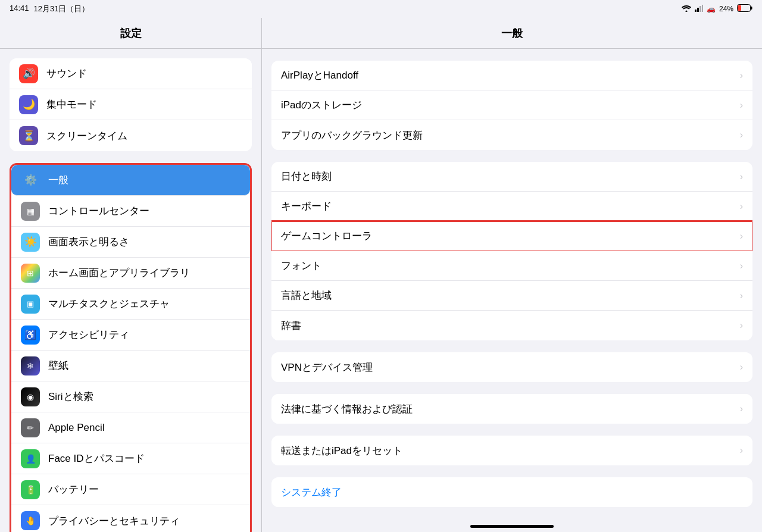 The image size is (762, 532). What do you see at coordinates (742, 135) in the screenshot?
I see `bgrefresh-chevron: ›` at bounding box center [742, 135].